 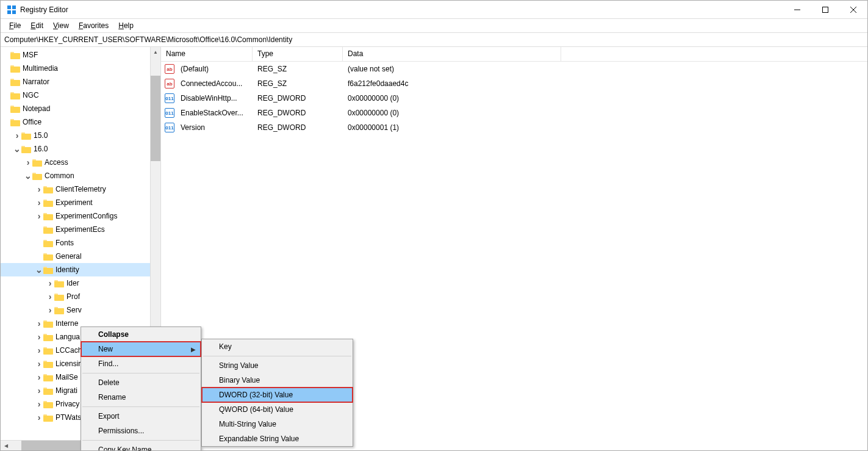 What do you see at coordinates (15, 26) in the screenshot?
I see `menu-file: File` at bounding box center [15, 26].